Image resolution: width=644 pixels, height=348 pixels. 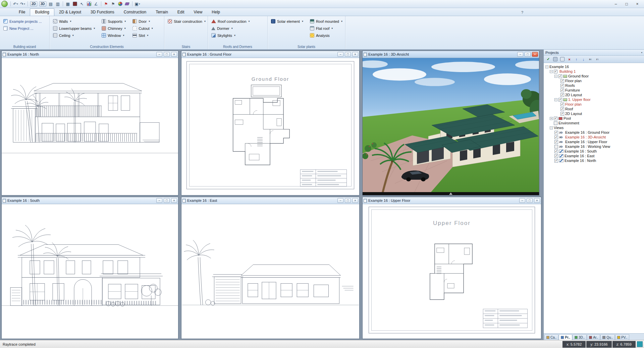 What do you see at coordinates (162, 12) in the screenshot?
I see `tab-terrain: Terrain` at bounding box center [162, 12].